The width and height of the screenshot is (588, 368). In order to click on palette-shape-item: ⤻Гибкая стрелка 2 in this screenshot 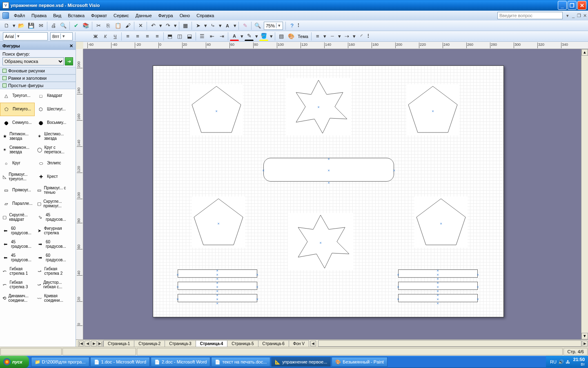, I will do `click(52, 272)`.